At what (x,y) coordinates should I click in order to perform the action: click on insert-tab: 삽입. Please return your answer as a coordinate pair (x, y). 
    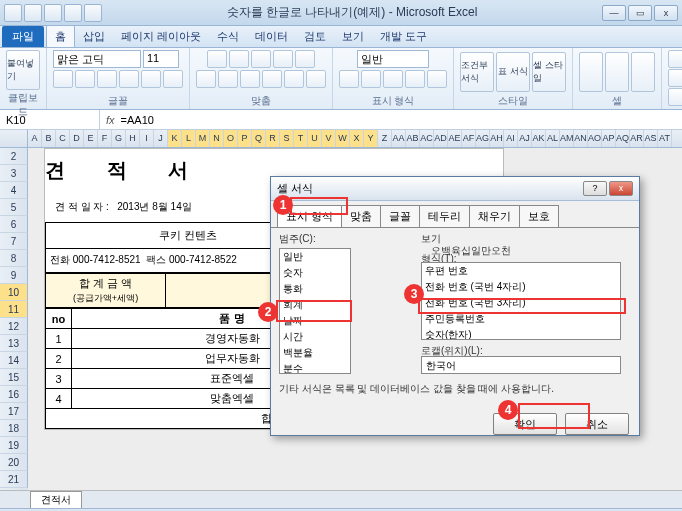
    Looking at the image, I should click on (94, 36).